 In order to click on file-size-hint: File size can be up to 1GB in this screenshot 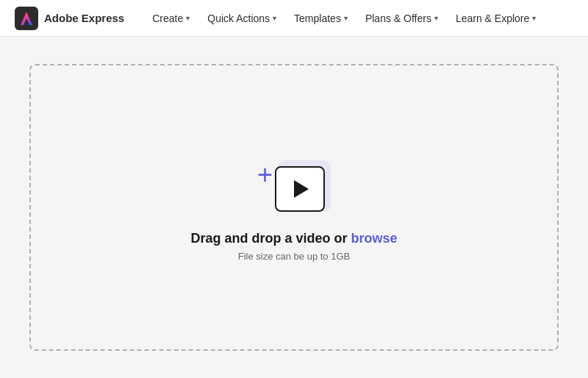, I will do `click(294, 256)`.